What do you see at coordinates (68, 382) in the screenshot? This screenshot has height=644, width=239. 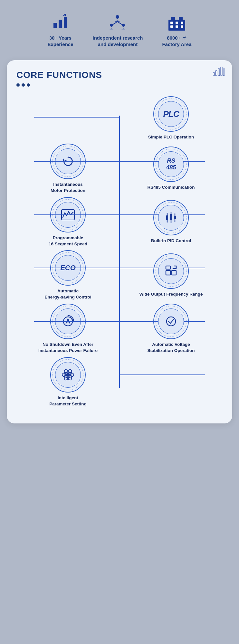 I see `row-param-left: Intelligent Parameter Setting` at bounding box center [68, 382].